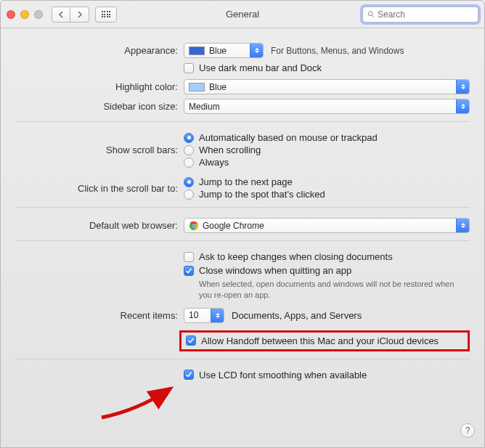  What do you see at coordinates (327, 257) in the screenshot?
I see `ask-keep-changes-checkbox: Ask to keep changes when closing documen…` at bounding box center [327, 257].